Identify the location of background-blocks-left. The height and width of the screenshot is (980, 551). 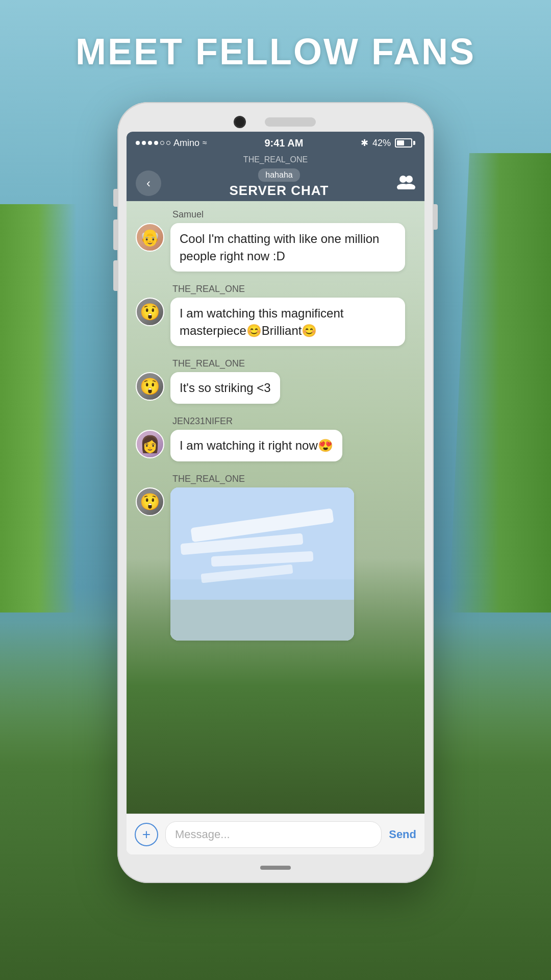
(38, 408).